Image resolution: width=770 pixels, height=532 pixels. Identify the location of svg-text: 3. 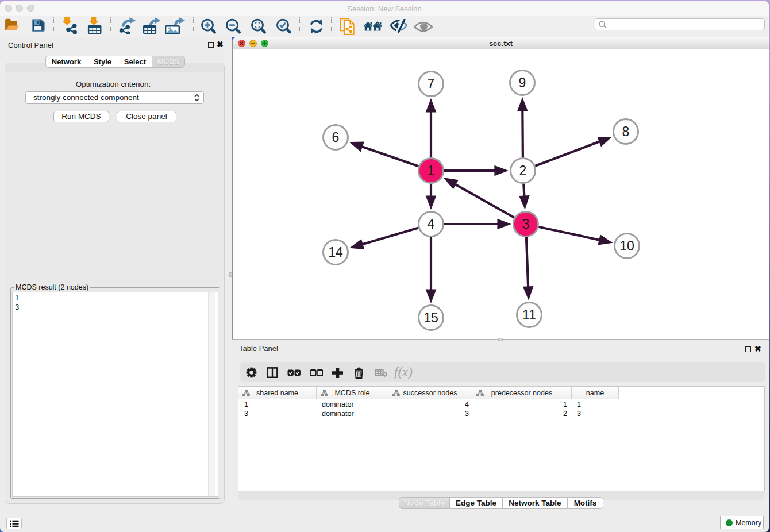
(526, 224).